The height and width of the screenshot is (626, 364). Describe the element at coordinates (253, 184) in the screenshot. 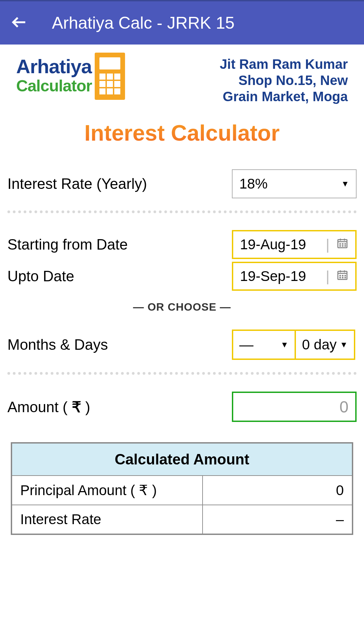

I see `rate-value: 18%` at that location.